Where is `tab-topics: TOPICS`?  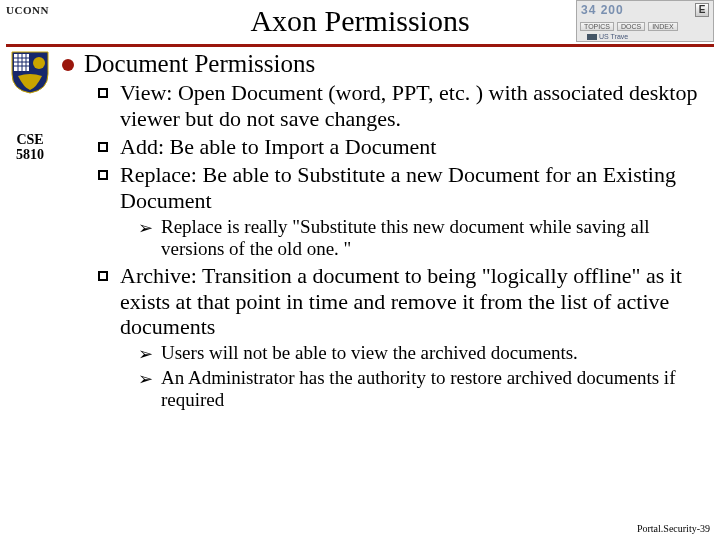
tab-topics: TOPICS is located at coordinates (597, 26).